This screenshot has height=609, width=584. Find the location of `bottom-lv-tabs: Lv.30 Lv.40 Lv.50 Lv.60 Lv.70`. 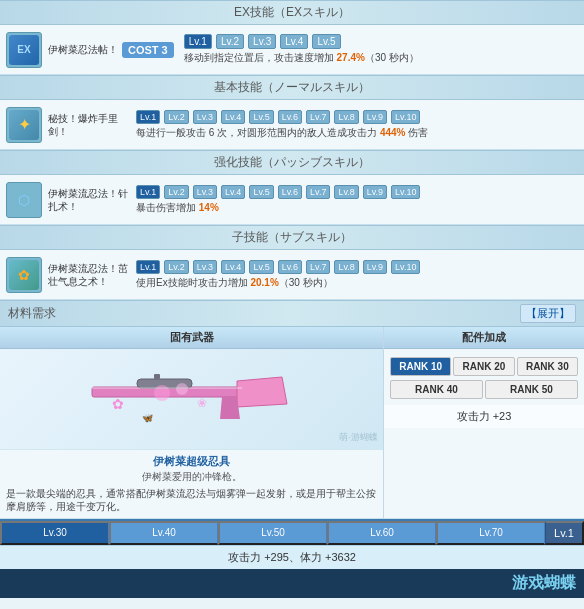

bottom-lv-tabs: Lv.30 Lv.40 Lv.50 Lv.60 Lv.70 is located at coordinates (272, 533).